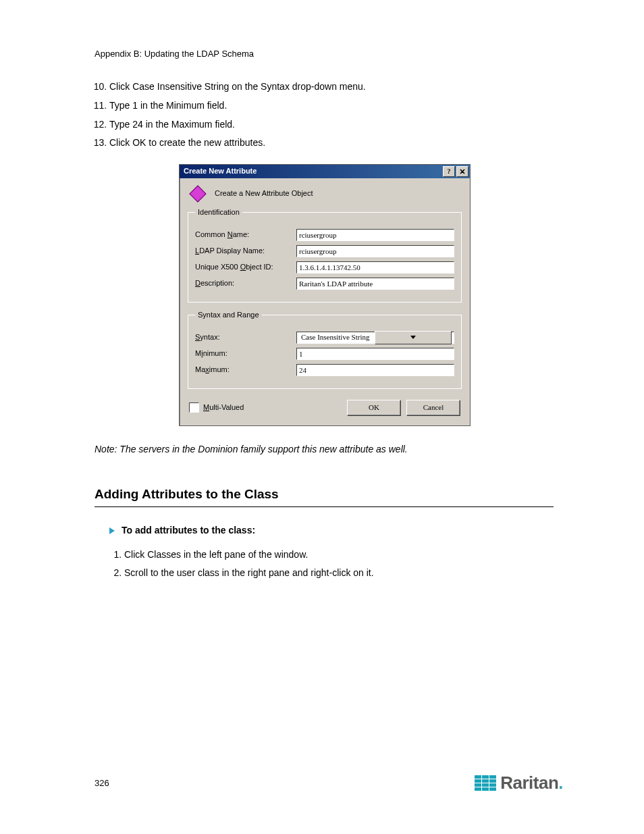 The image size is (644, 834). What do you see at coordinates (246, 251) in the screenshot?
I see `ldap-display-label: LDAP Display Name:` at bounding box center [246, 251].